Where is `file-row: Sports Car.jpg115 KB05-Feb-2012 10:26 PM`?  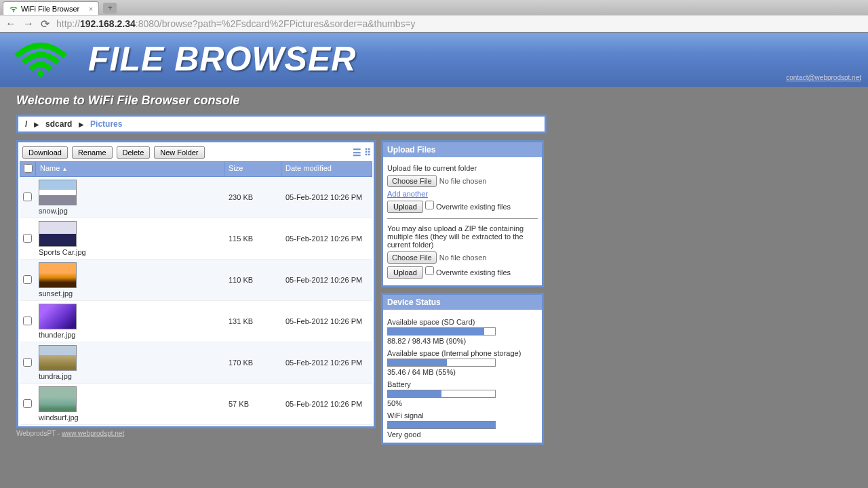
file-row: Sports Car.jpg115 KB05-Feb-2012 10:26 PM is located at coordinates (196, 239).